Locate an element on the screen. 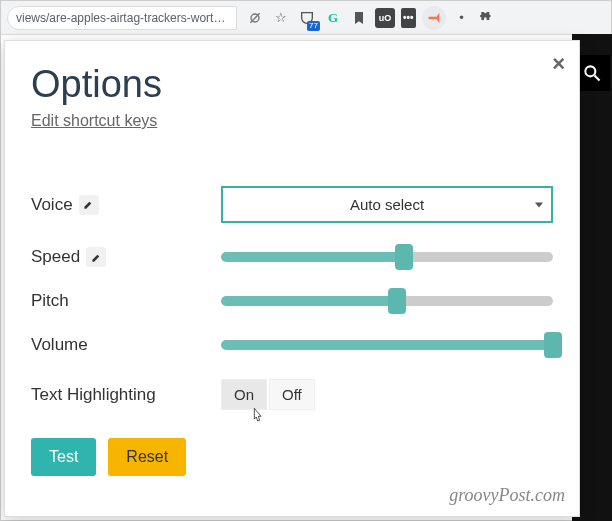 The image size is (612, 521). test-button: Test is located at coordinates (64, 457).